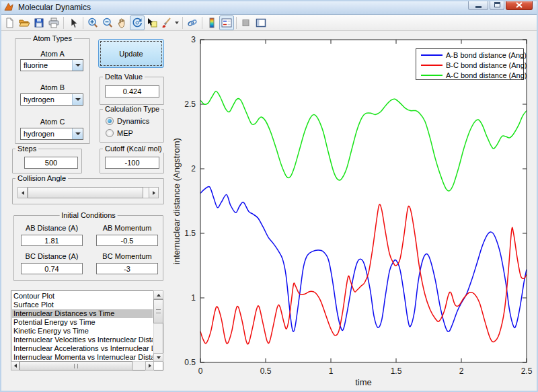 Image resolution: width=538 pixels, height=392 pixels. I want to click on atom-c-dropdown-button, so click(77, 134).